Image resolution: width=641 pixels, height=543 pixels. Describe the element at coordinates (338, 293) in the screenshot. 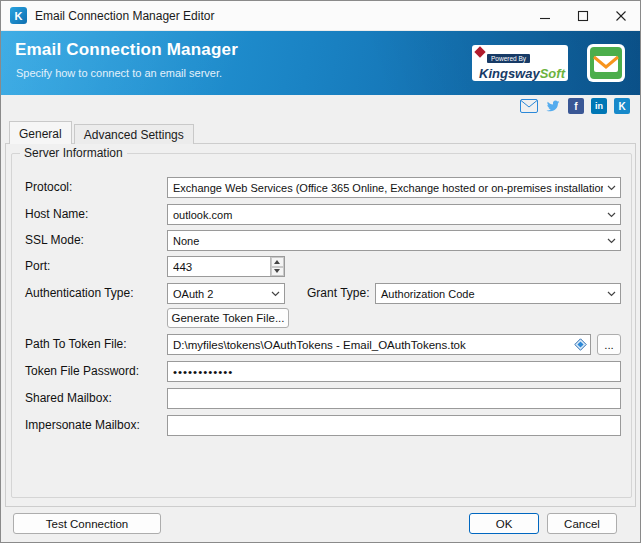

I see `grant-type-label: Grant Type:` at that location.